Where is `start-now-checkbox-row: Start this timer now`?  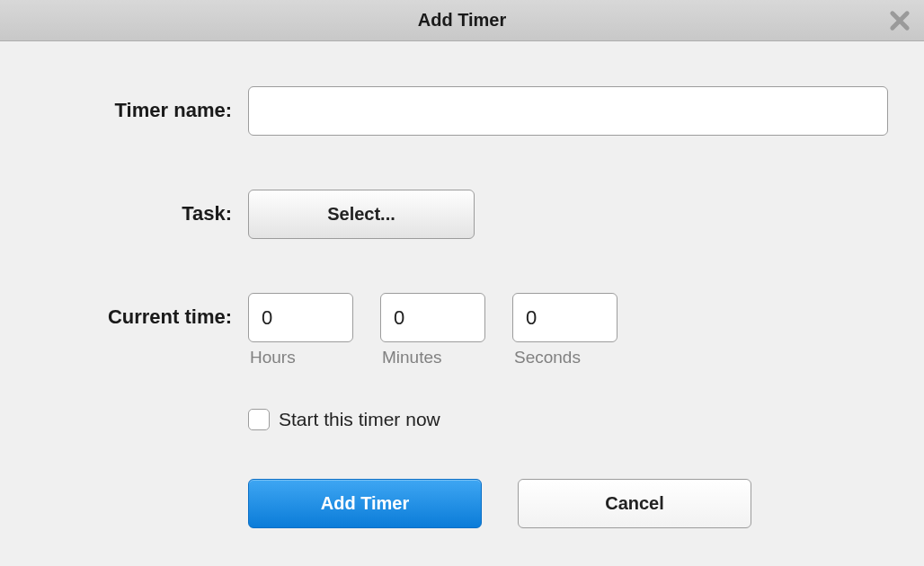 start-now-checkbox-row: Start this timer now is located at coordinates (569, 420).